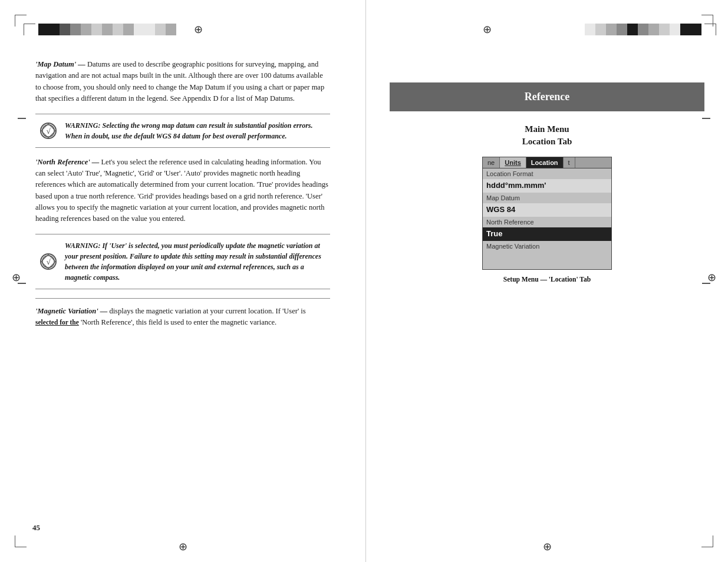  Describe the element at coordinates (707, 21) in the screenshot. I see `corner-tr` at that location.